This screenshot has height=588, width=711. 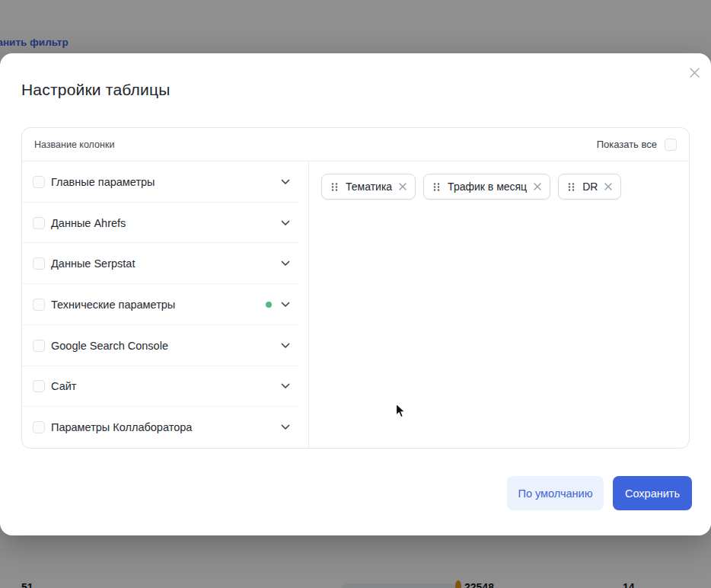 What do you see at coordinates (590, 187) in the screenshot?
I see `chip-label: DR` at bounding box center [590, 187].